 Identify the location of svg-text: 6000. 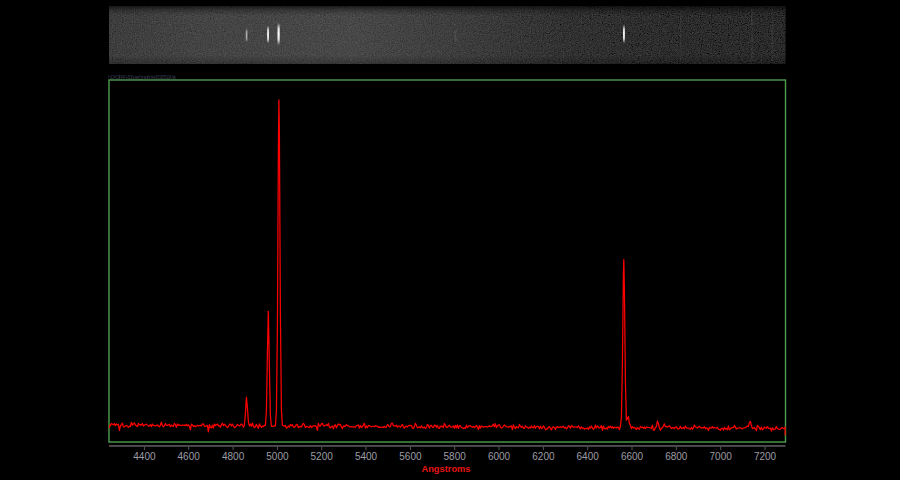
(500, 456).